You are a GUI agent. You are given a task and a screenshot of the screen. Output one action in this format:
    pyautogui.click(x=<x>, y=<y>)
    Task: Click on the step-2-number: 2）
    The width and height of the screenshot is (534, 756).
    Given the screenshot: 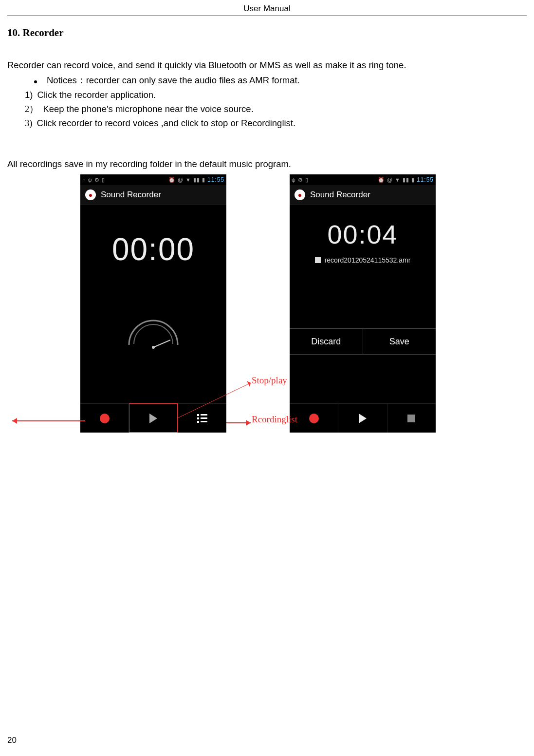 What is the action you would take?
    pyautogui.click(x=32, y=109)
    